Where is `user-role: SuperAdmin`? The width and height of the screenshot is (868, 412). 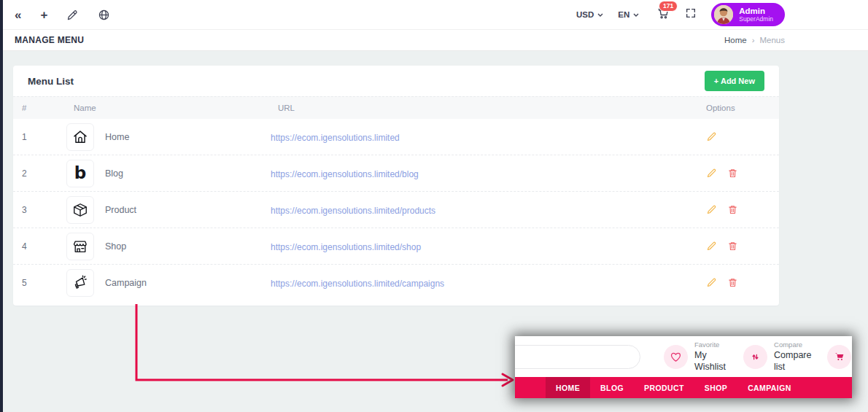
user-role: SuperAdmin is located at coordinates (756, 19).